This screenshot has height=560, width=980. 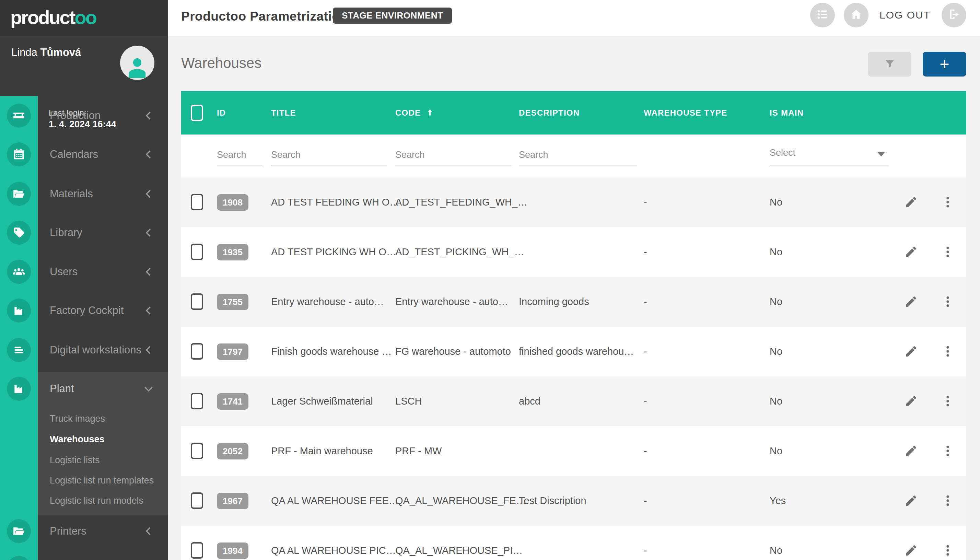 What do you see at coordinates (645, 302) in the screenshot?
I see `cell-warehouse-type: -` at bounding box center [645, 302].